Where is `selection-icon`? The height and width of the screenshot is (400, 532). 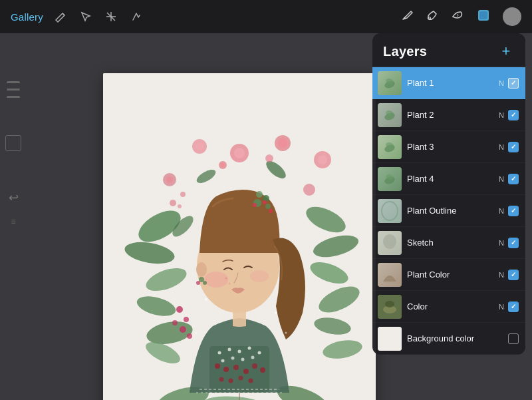 selection-icon is located at coordinates (86, 17).